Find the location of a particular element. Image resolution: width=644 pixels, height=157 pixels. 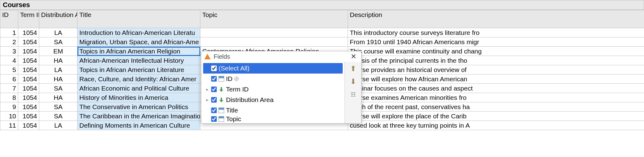

cell-title: History of Minorities in America is located at coordinates (139, 98).